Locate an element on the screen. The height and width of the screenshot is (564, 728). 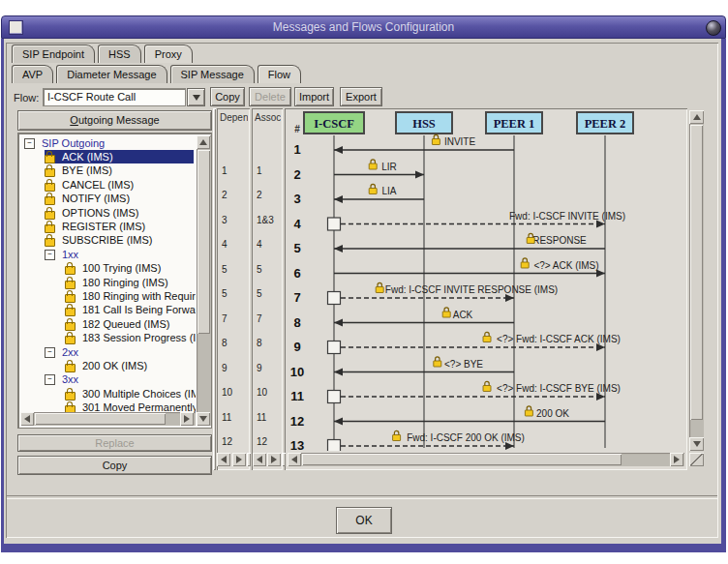
diagram-text: 9 is located at coordinates (296, 346).